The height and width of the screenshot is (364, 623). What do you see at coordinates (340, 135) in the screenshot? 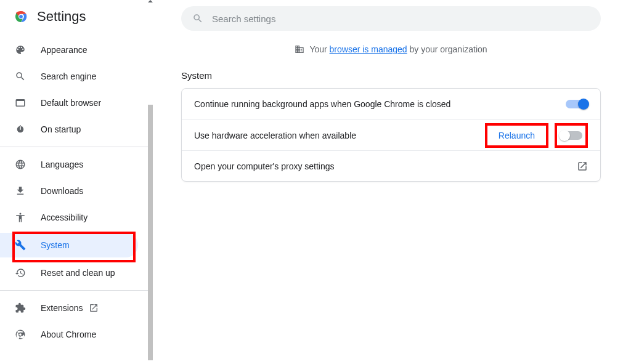
I see `row-label: Use hardware acceleration when available` at bounding box center [340, 135].